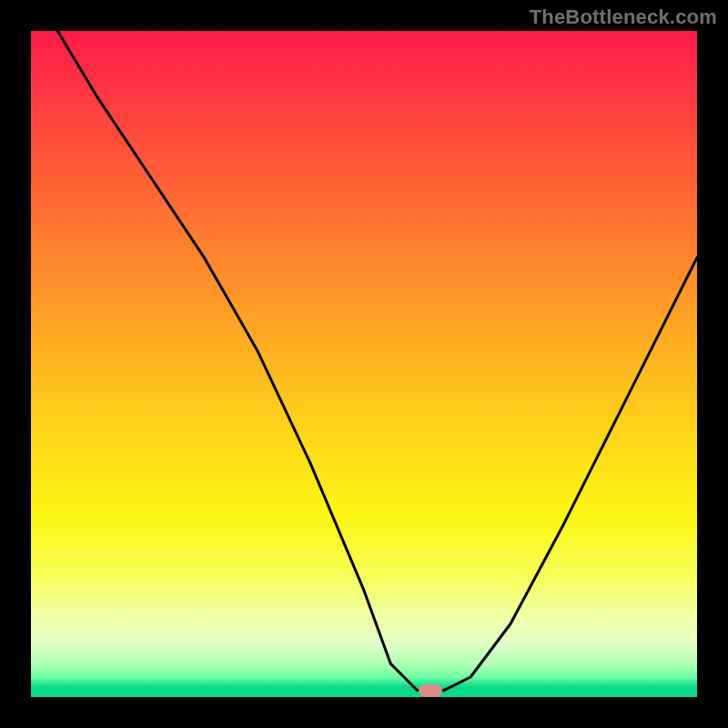  What do you see at coordinates (623, 17) in the screenshot?
I see `watermark-text: TheBottleneck.com` at bounding box center [623, 17].